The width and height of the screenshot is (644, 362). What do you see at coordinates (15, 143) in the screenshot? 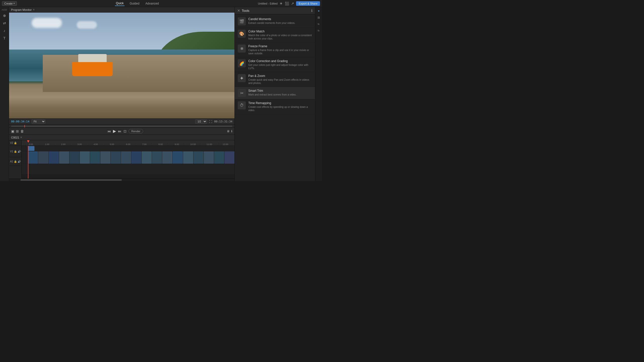
I see `v2-lock-icon: 🔒` at bounding box center [15, 143].